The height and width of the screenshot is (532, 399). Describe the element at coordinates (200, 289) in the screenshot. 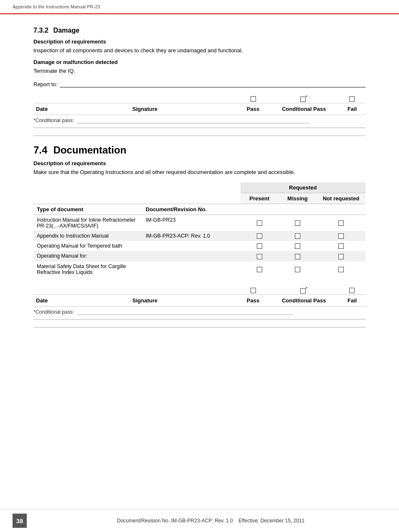

I see `checkbox-row-74: *` at that location.